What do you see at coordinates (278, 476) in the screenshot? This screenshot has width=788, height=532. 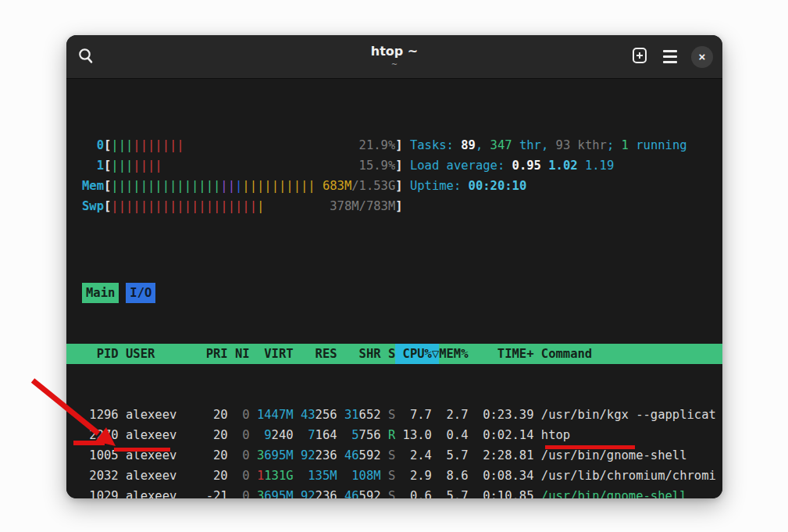 I see `text-segment: 131G` at bounding box center [278, 476].